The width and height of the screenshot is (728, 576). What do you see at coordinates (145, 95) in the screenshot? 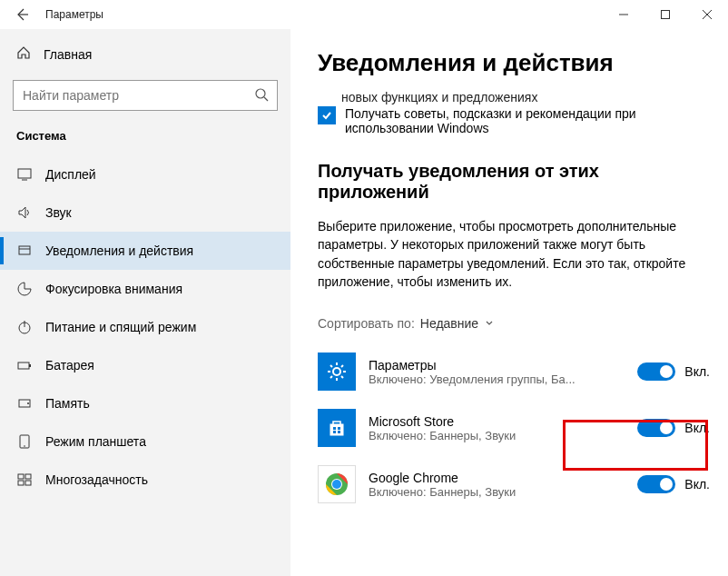
I see `search-input` at bounding box center [145, 95].